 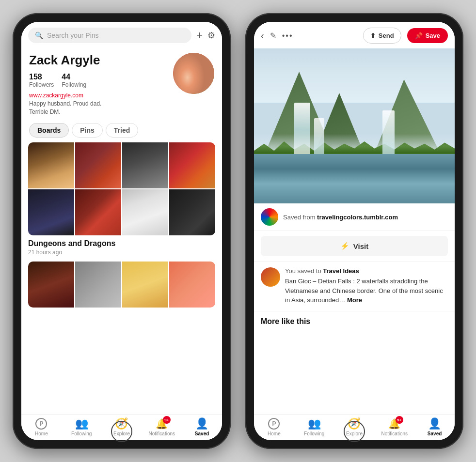 What do you see at coordinates (354, 321) in the screenshot?
I see `more-like-this: More like this` at bounding box center [354, 321].